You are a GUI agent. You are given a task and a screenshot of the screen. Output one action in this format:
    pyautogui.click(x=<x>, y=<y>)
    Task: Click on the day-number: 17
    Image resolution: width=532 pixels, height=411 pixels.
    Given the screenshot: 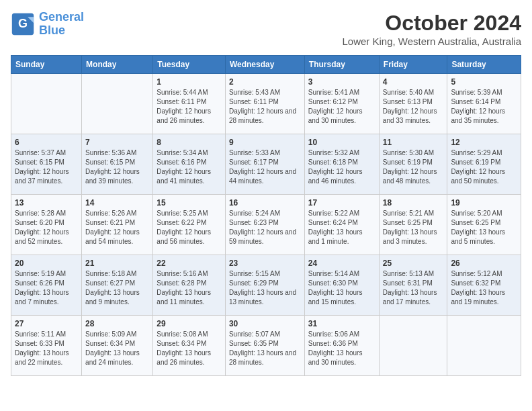 What is the action you would take?
    pyautogui.click(x=342, y=203)
    